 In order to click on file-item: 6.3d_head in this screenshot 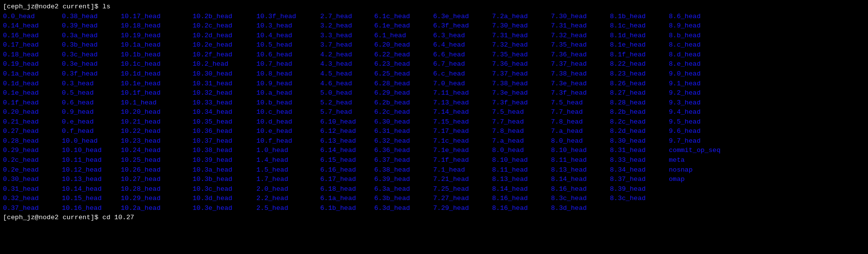, I will do `click(396, 208)`.